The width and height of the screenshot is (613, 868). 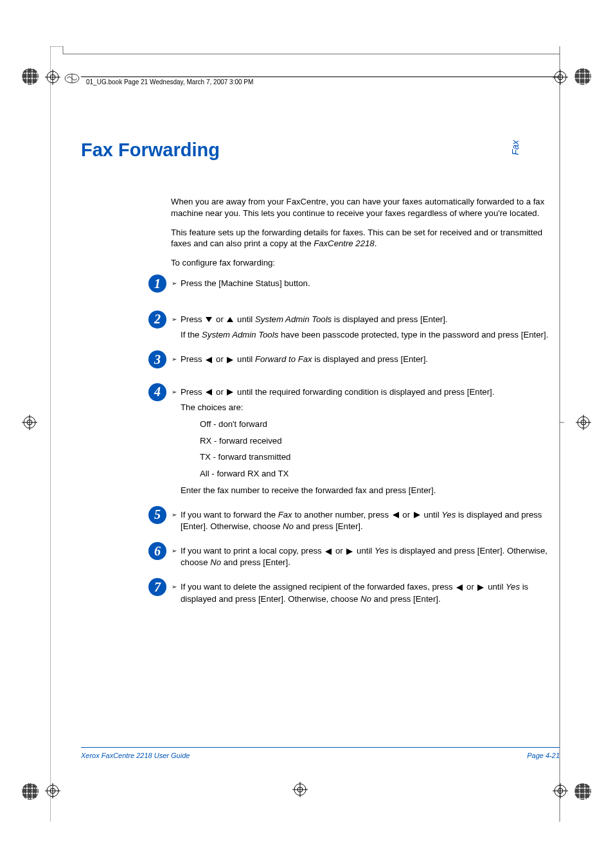 I want to click on step-text: Press the [Machine Status] button., so click(x=370, y=284).